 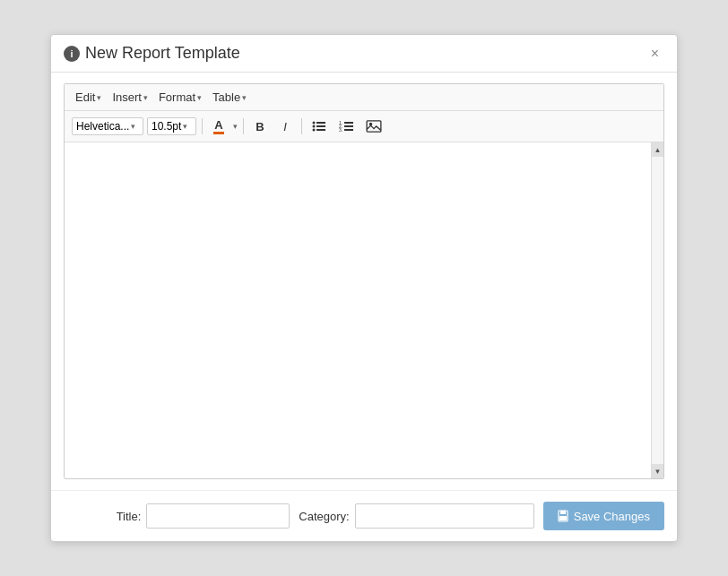 I want to click on font-color-icon: A, so click(x=219, y=127).